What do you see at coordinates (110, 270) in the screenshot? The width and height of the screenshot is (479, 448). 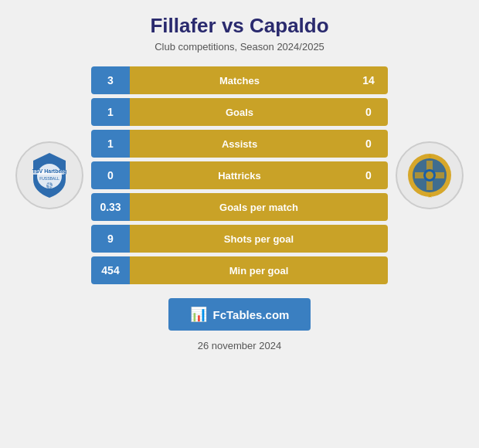 I see `stat-left-min-per-goal: 454` at bounding box center [110, 270].